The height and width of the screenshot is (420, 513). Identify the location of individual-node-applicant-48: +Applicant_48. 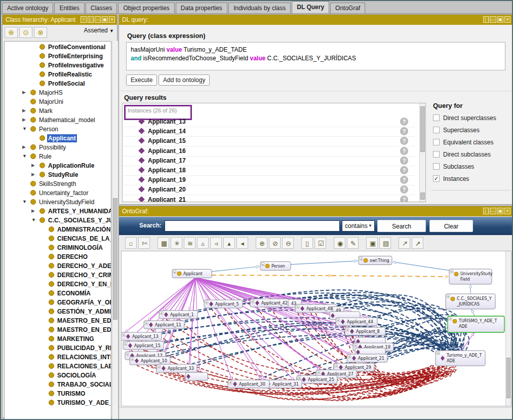
(316, 309).